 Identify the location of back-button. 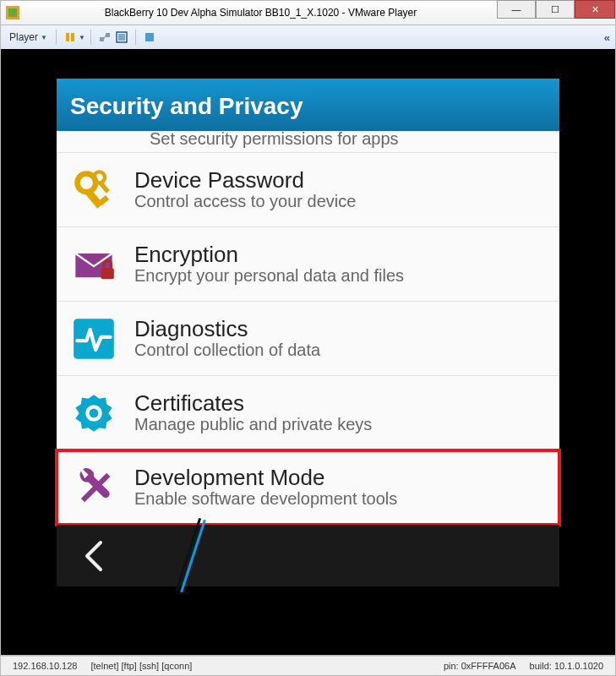
(94, 556).